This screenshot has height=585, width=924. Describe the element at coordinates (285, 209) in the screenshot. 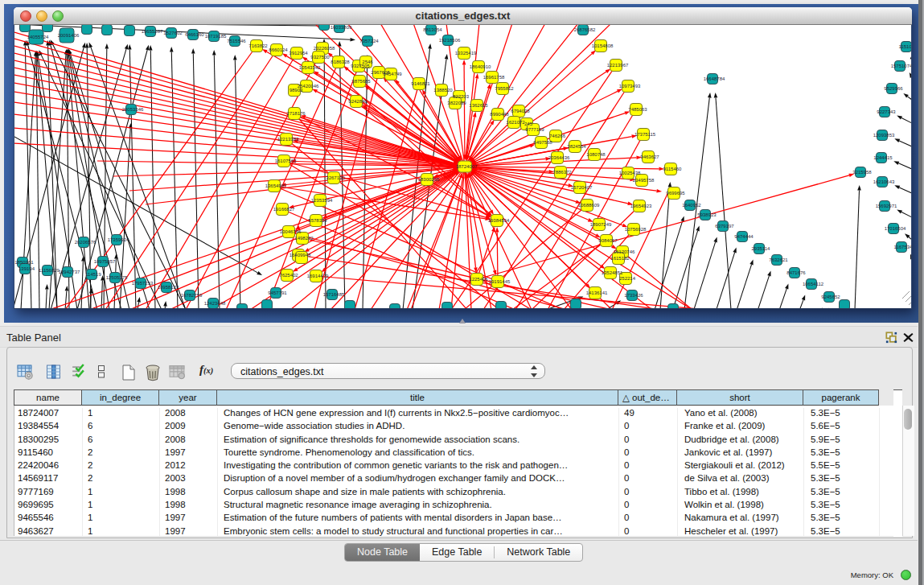

I see `svg-text: 19166827` at that location.